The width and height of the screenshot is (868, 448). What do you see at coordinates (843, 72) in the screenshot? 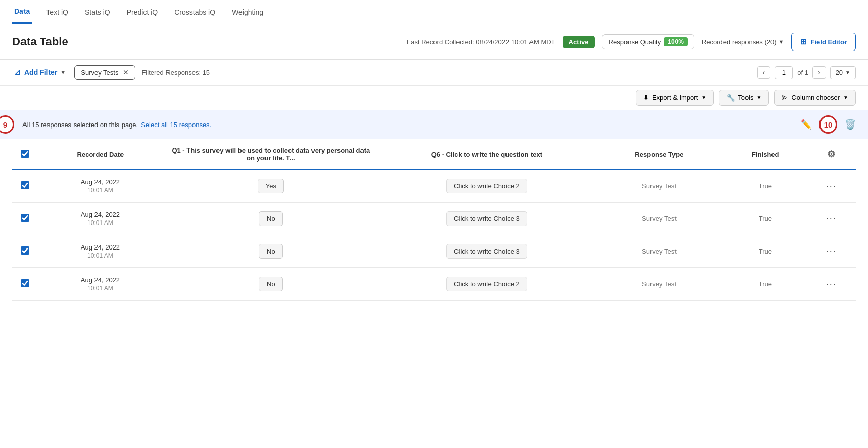
I see `per-page-select: 20 ▼` at bounding box center [843, 72].